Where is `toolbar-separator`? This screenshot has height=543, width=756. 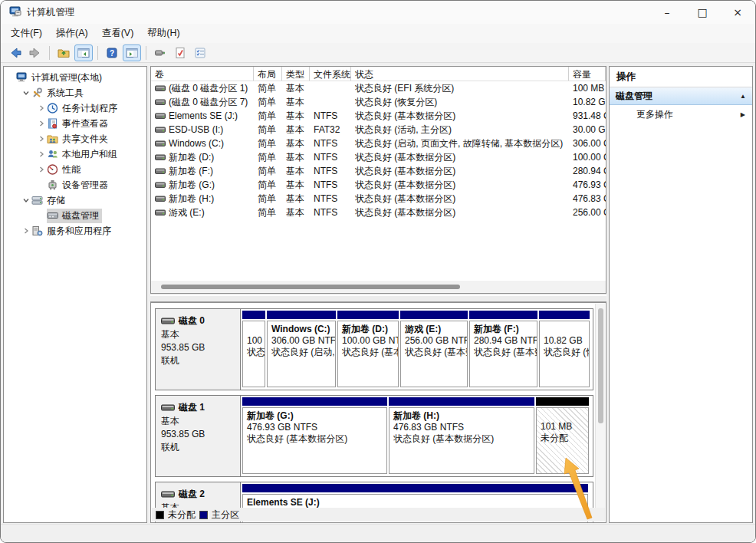 toolbar-separator is located at coordinates (98, 53).